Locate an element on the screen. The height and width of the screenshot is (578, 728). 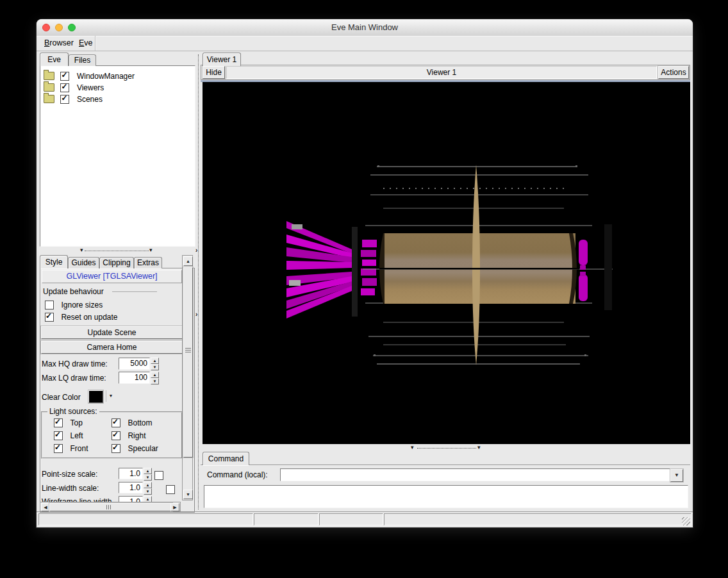
scroll-right-icon: ▶ is located at coordinates (175, 508).